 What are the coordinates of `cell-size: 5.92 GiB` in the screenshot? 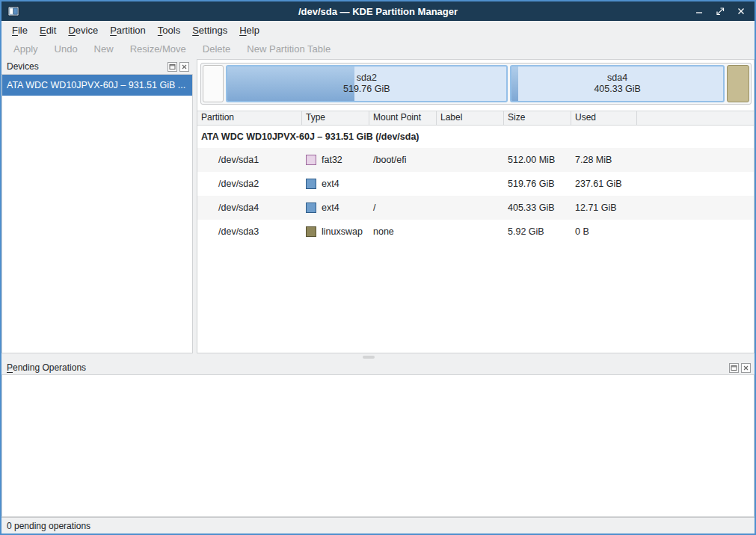 It's located at (538, 232).